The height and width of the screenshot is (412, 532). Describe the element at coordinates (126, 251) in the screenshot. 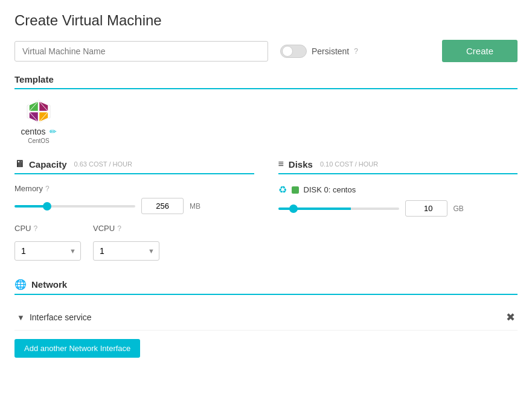

I see `vcpu-select-wrap: 1248 ▼` at that location.